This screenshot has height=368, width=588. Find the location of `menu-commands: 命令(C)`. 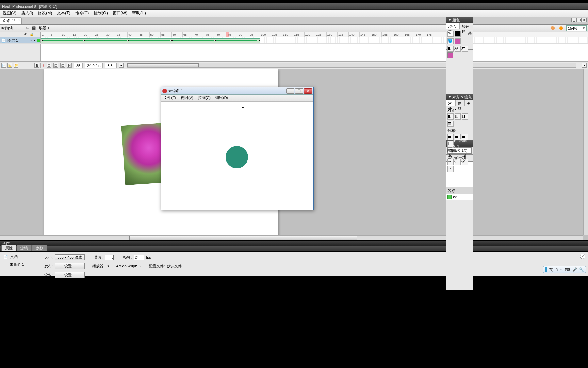

menu-commands: 命令(C) is located at coordinates (82, 13).